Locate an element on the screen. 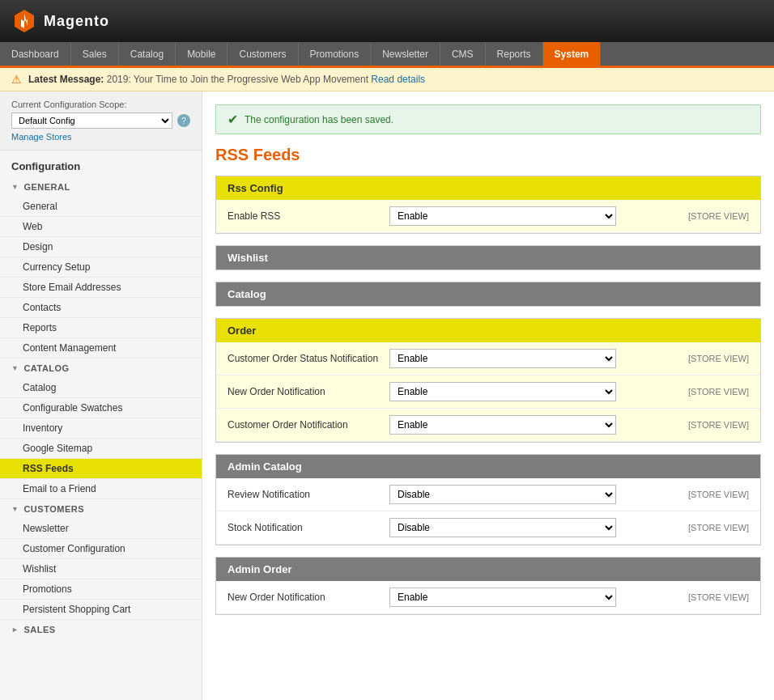 Image resolution: width=774 pixels, height=700 pixels. alert-icon: ⚠ is located at coordinates (16, 79).